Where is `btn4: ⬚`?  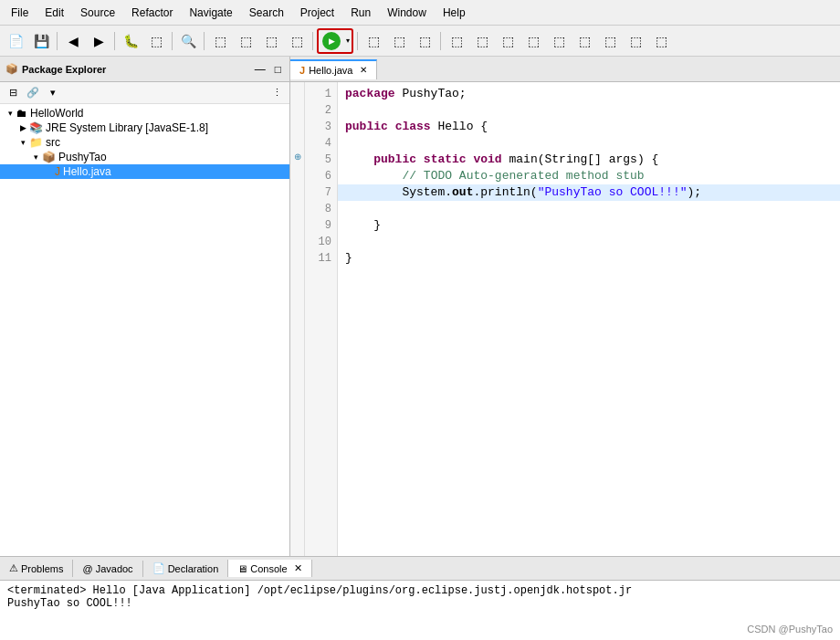
btn4: ⬚ is located at coordinates (297, 41).